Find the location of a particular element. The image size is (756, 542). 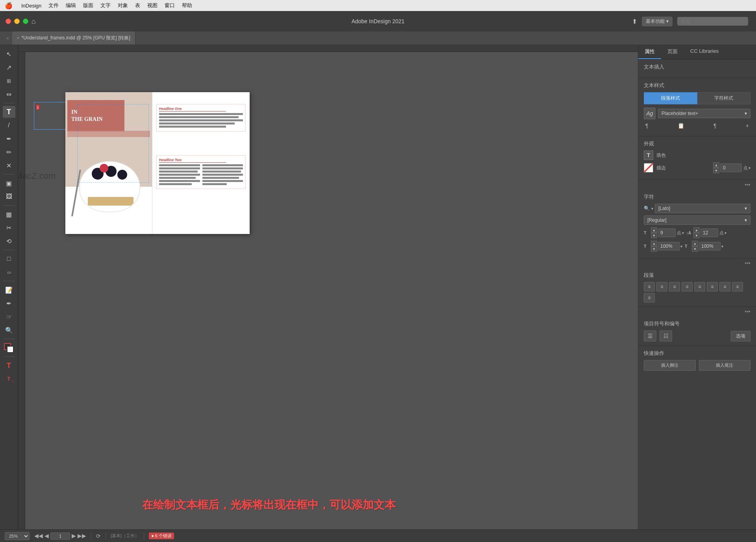

menu-text: 文字 is located at coordinates (106, 6).